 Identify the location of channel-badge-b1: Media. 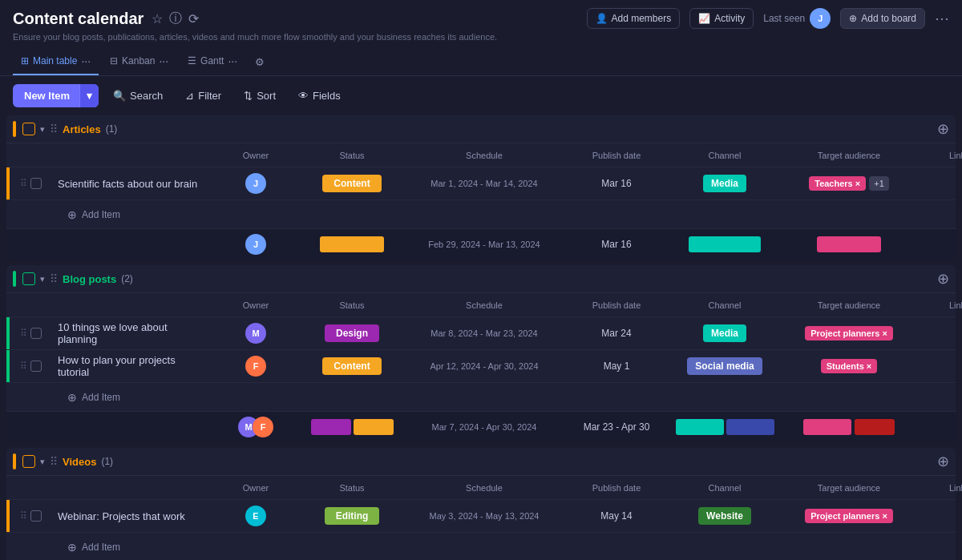
(725, 333).